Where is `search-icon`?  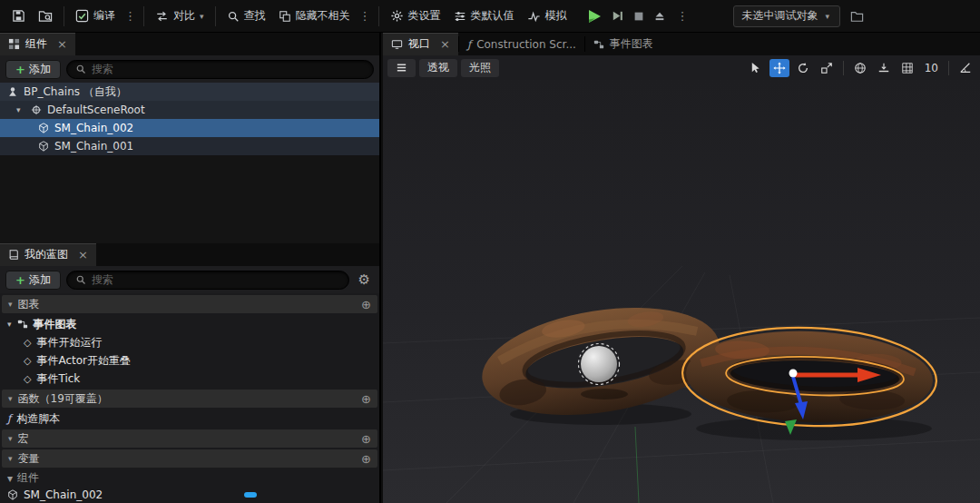
search-icon is located at coordinates (81, 280).